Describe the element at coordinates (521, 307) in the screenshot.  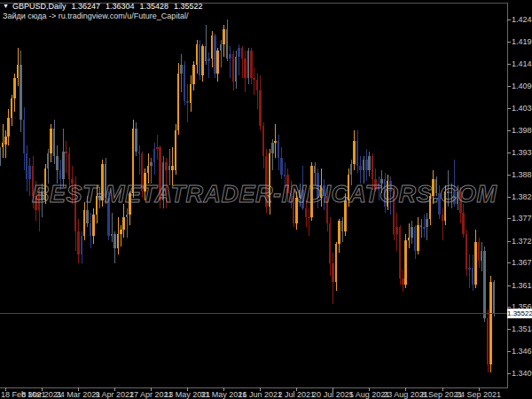
I see `price-axis-label: 1.35660` at that location.